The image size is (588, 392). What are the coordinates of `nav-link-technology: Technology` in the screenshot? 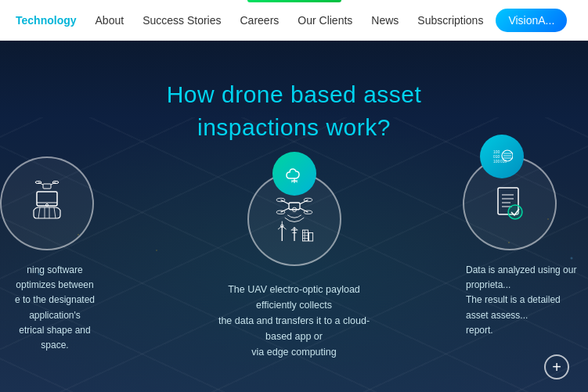 It's located at (46, 20).